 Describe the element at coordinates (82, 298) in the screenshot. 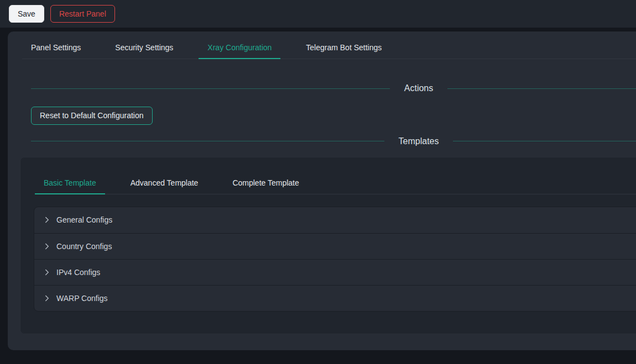

I see `collapse-item-label: WARP Configs` at that location.